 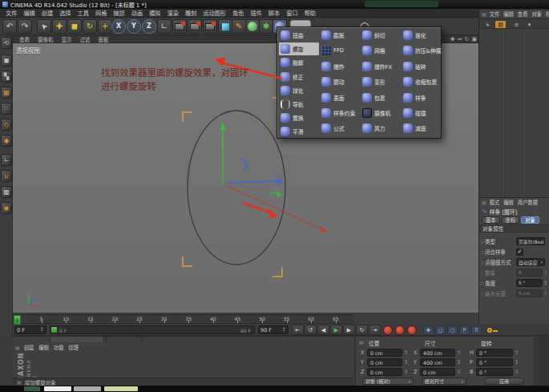 I want to click on add-cube-icon, so click(x=225, y=26).